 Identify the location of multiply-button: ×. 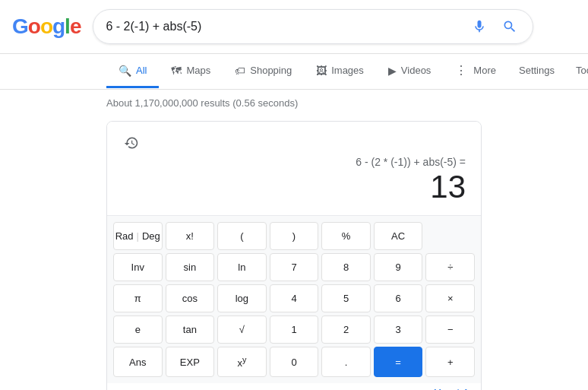
(450, 298).